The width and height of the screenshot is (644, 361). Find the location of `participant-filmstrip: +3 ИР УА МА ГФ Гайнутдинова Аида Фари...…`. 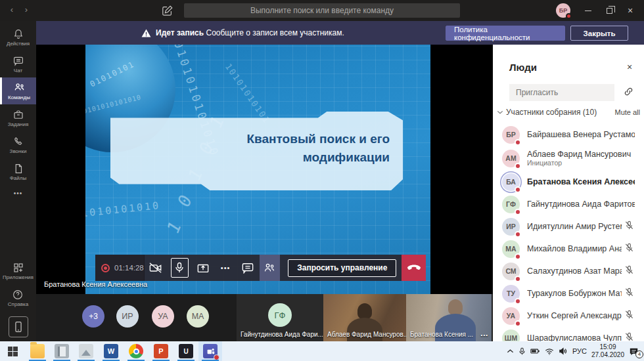

participant-filmstrip: +3 ИР УА МА ГФ Гайнутдинова Аида Фари...… is located at coordinates (264, 318).